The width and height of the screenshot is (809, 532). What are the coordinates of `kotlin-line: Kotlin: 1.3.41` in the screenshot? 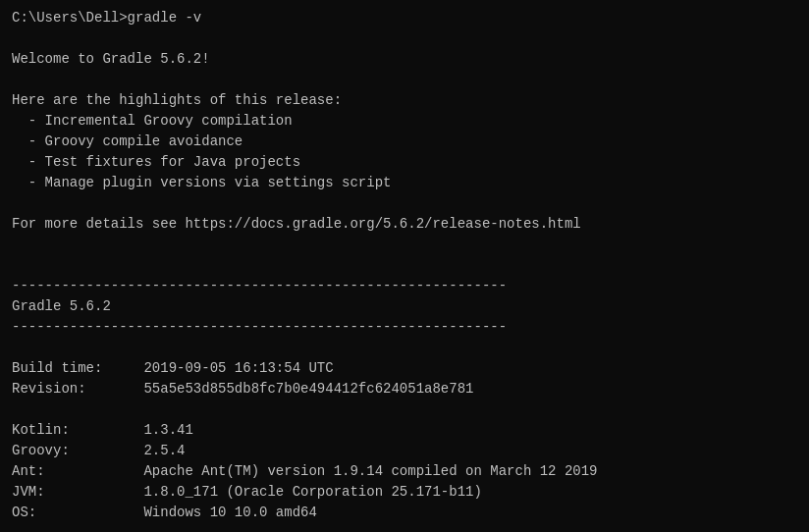 It's located at (404, 430).